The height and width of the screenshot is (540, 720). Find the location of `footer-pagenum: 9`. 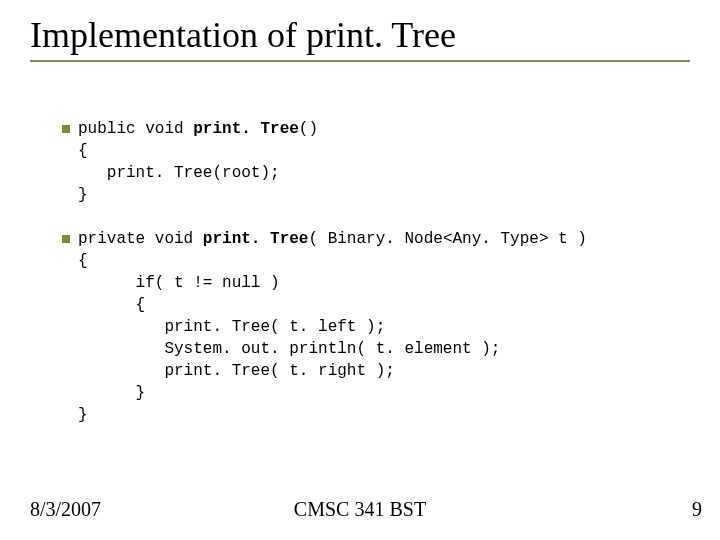

footer-pagenum: 9 is located at coordinates (697, 510).